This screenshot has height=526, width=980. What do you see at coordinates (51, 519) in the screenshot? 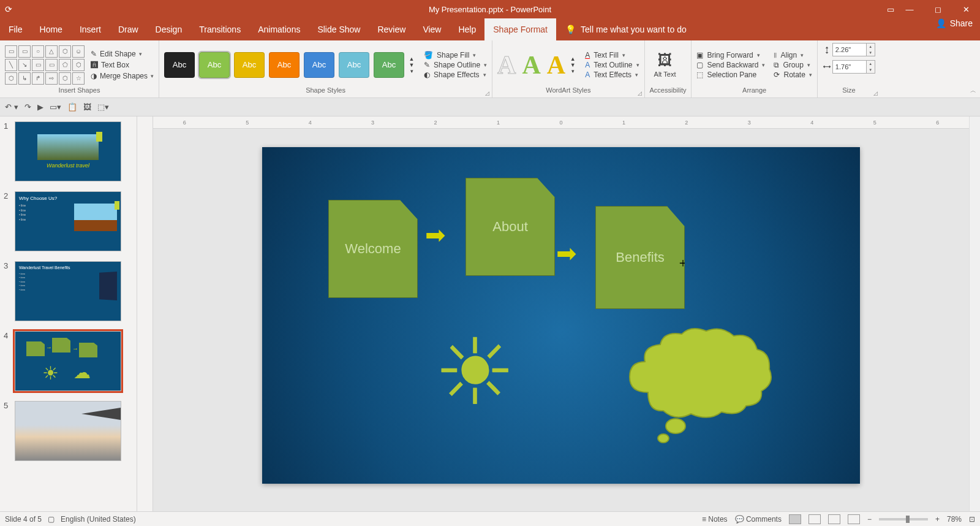
I see `accessibility-status-icon: ▢` at bounding box center [51, 519].